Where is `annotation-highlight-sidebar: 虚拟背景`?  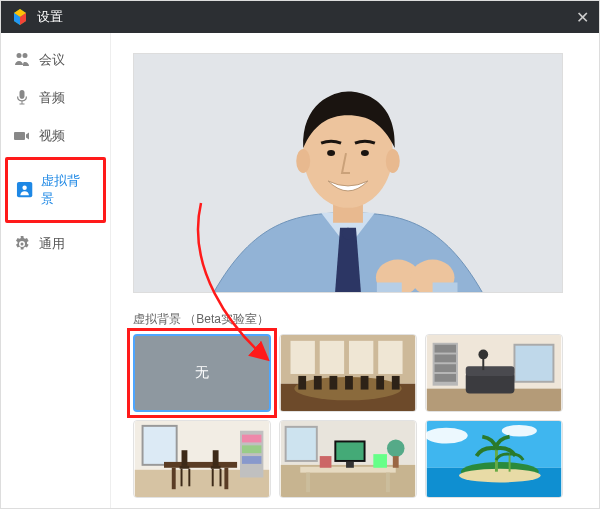 annotation-highlight-sidebar: 虚拟背景 is located at coordinates (56, 190).